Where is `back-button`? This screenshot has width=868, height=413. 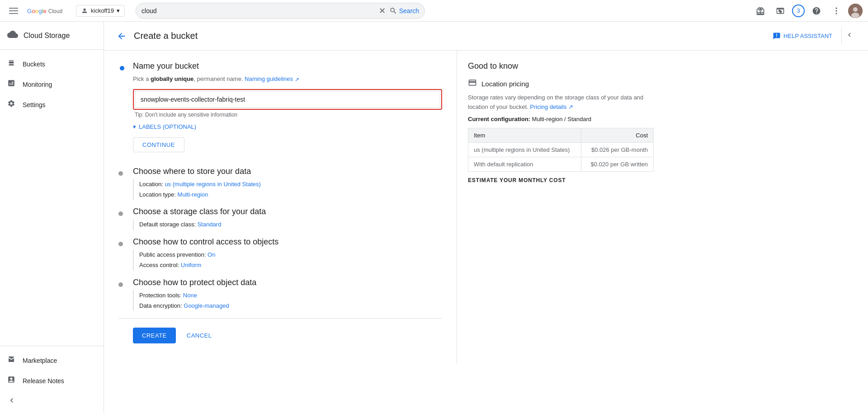
back-button is located at coordinates (122, 36).